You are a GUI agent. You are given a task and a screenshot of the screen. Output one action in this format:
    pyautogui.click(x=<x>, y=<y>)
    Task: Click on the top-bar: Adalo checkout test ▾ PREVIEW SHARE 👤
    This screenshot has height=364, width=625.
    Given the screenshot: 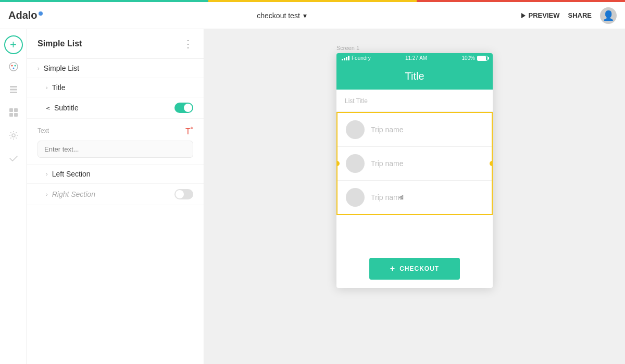 What is the action you would take?
    pyautogui.click(x=312, y=16)
    